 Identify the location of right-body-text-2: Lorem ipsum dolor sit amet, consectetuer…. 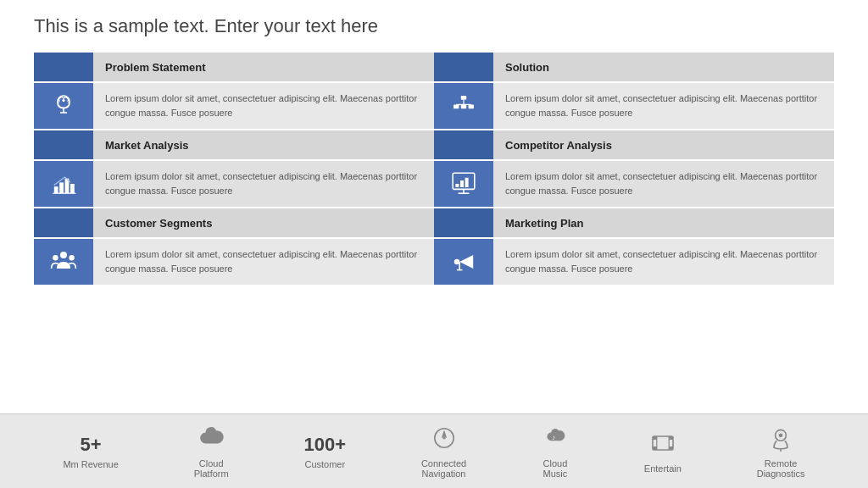
(664, 262).